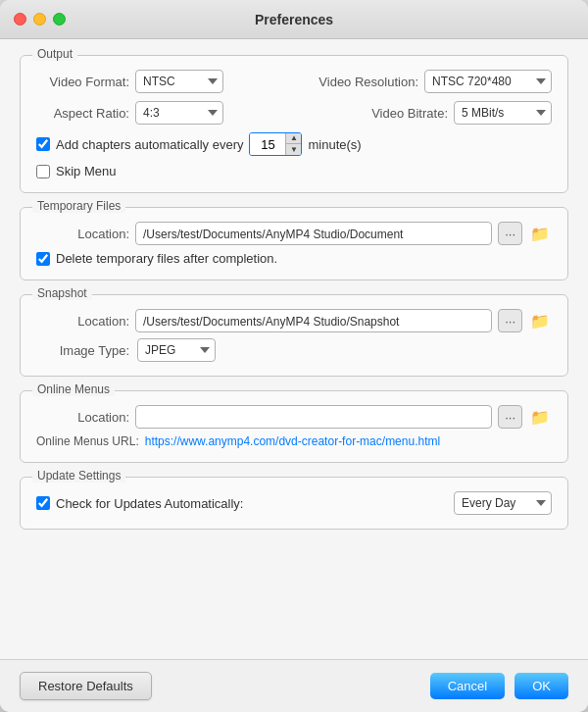  Describe the element at coordinates (402, 114) in the screenshot. I see `video-bitrate-label: Video Bitrate:` at that location.